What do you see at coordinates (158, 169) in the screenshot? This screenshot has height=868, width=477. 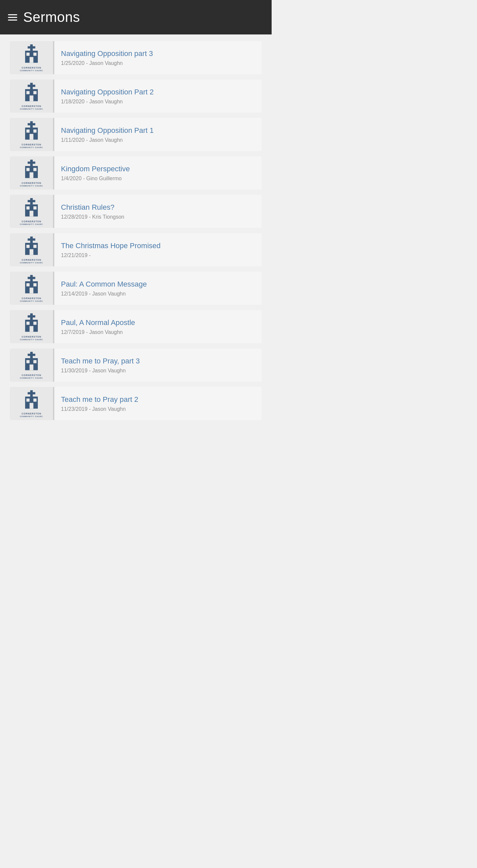 I see `sermon-title: Kingdom Perspective` at bounding box center [158, 169].